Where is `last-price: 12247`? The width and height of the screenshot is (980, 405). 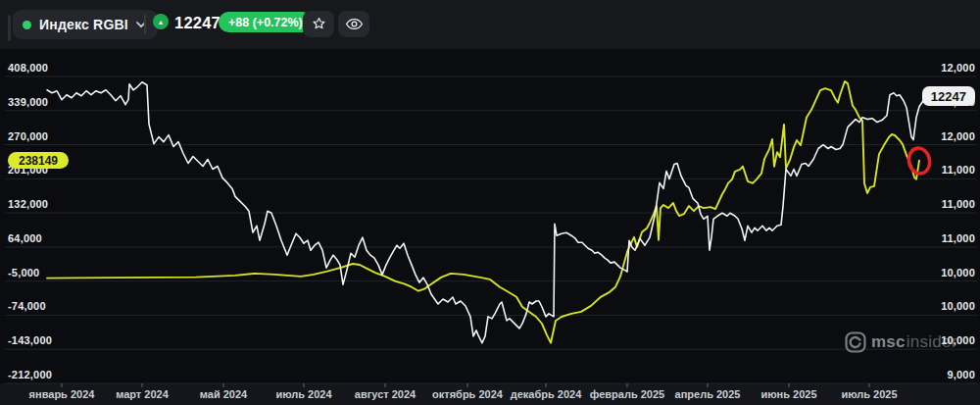
last-price: 12247 is located at coordinates (198, 24).